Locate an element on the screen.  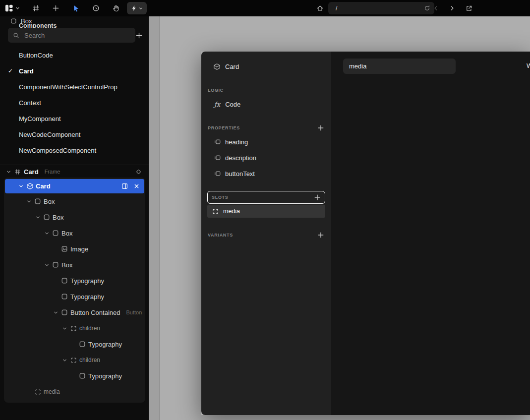
select-tool-button is located at coordinates (76, 8).